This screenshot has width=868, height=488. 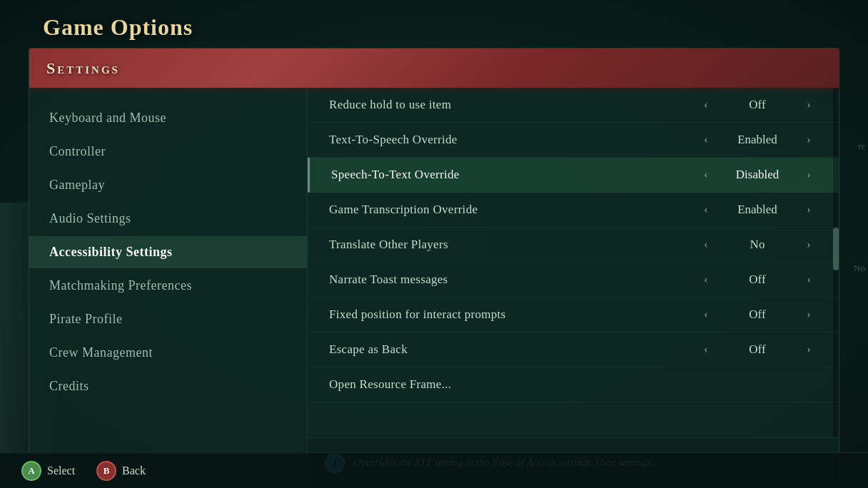 What do you see at coordinates (757, 210) in the screenshot?
I see `setting-value-game-transcription: Enabled` at bounding box center [757, 210].